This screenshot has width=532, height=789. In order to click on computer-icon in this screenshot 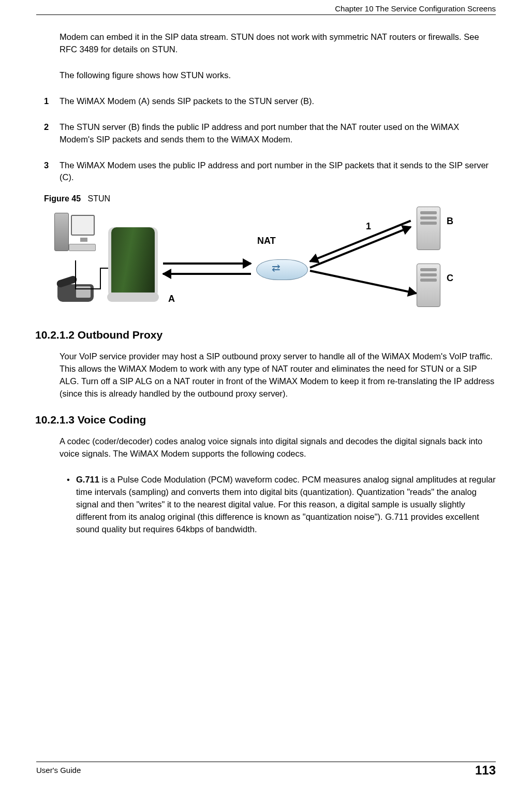, I will do `click(75, 236)`.